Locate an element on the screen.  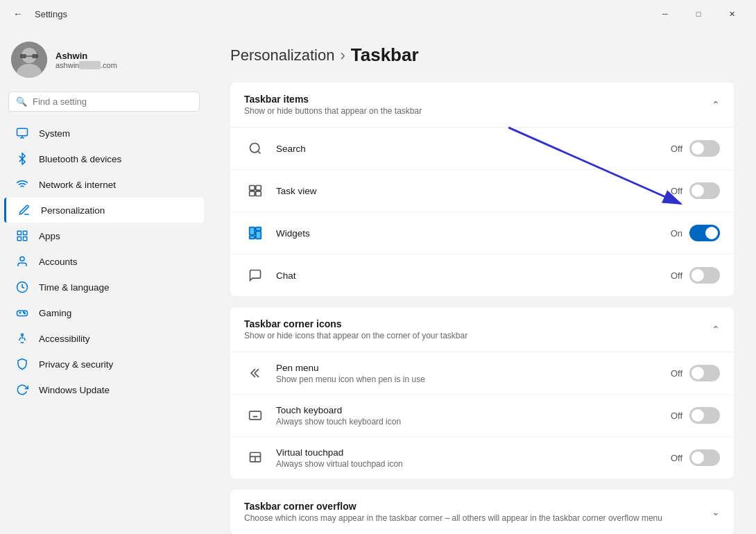
sidebar-item-gaming-label: Gaming is located at coordinates (55, 313).